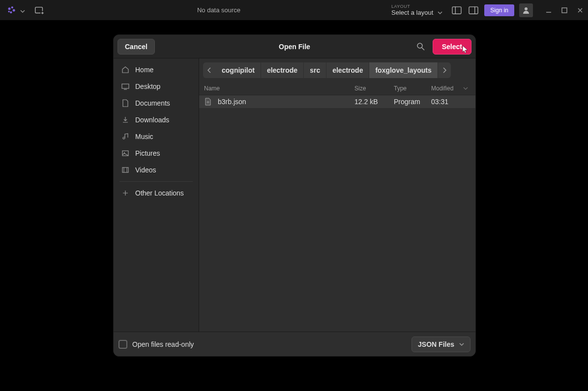 Image resolution: width=588 pixels, height=391 pixels. Describe the element at coordinates (238, 70) in the screenshot. I see `breadcrumb-item: cognipilot` at that location.